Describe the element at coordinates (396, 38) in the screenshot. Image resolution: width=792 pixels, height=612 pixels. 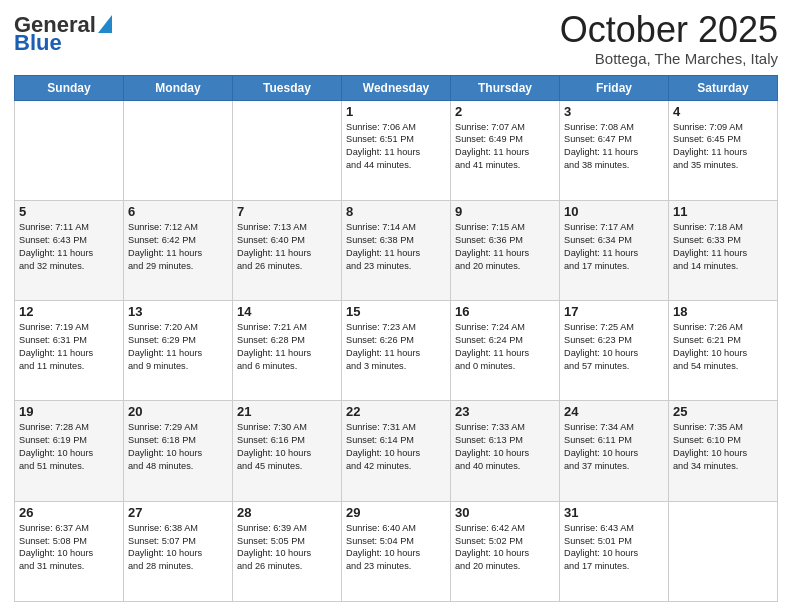
I see `header: General Blue October 2025 Bottega, The M…` at that location.